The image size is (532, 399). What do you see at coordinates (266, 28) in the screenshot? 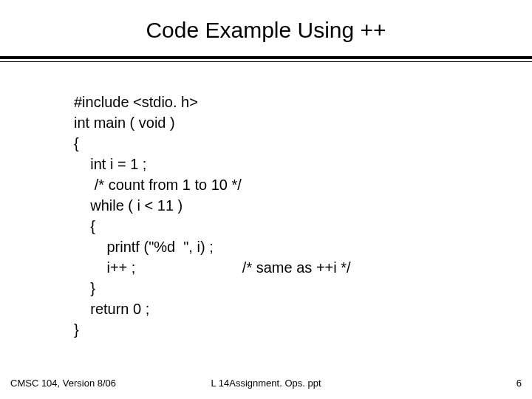
I see `slide-title: Code Example Using ++` at bounding box center [266, 28].